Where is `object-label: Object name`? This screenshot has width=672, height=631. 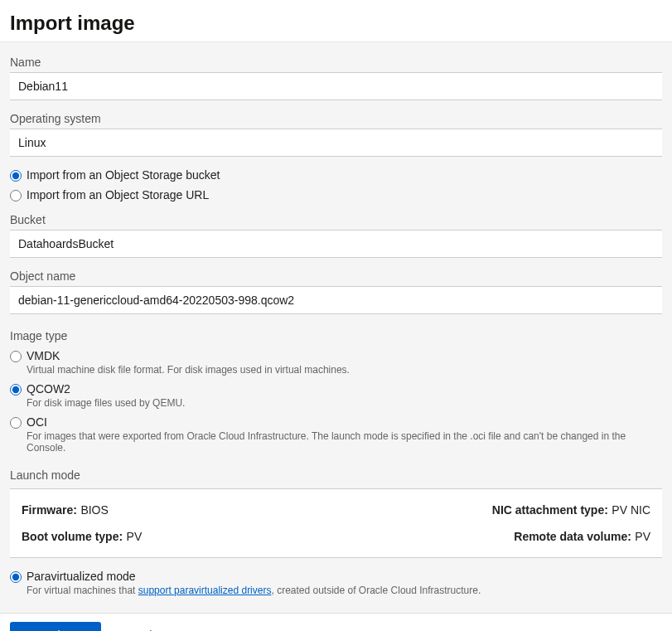 object-label: Object name is located at coordinates (336, 276).